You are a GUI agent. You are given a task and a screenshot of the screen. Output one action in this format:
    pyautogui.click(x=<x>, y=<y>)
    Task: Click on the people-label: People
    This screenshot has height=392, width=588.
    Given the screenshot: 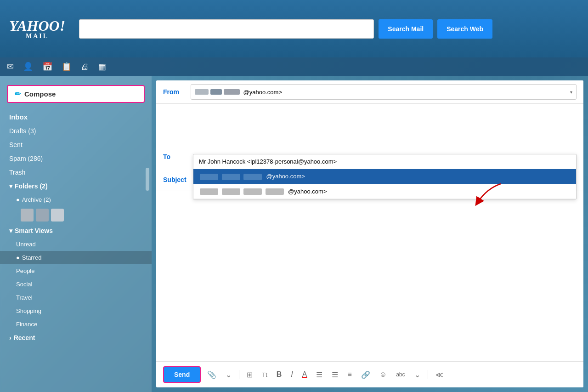 What is the action you would take?
    pyautogui.click(x=25, y=271)
    